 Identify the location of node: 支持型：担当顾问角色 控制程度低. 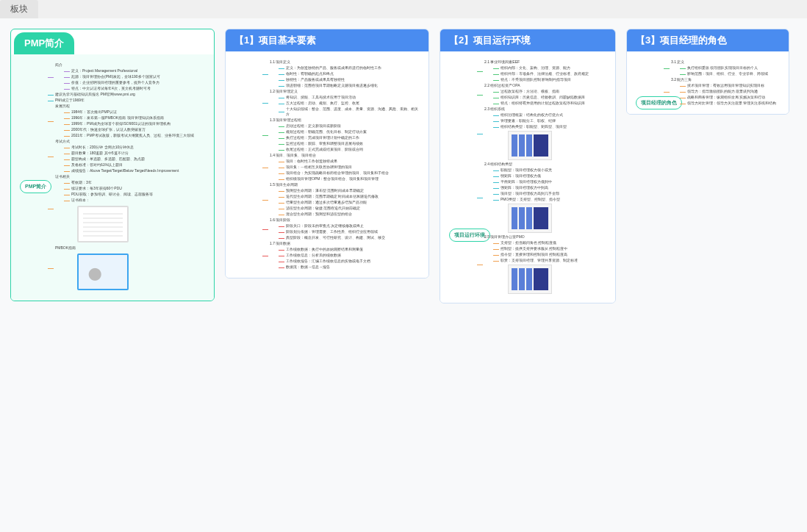
(528, 242).